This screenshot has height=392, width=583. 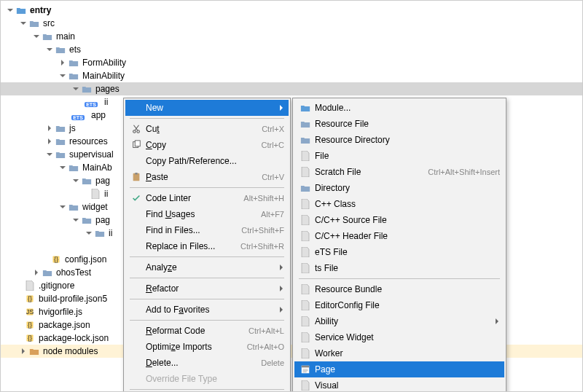 What do you see at coordinates (292, 36) in the screenshot?
I see `tree-node-main: main` at bounding box center [292, 36].